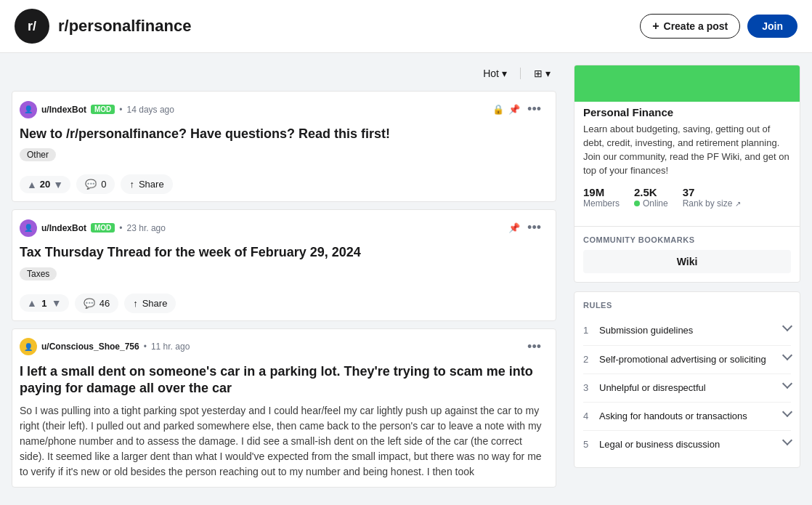 This screenshot has width=812, height=505. Describe the element at coordinates (687, 198) in the screenshot. I see `community-stats: 19M Members 2.5K Online 37 Rank by siz` at that location.